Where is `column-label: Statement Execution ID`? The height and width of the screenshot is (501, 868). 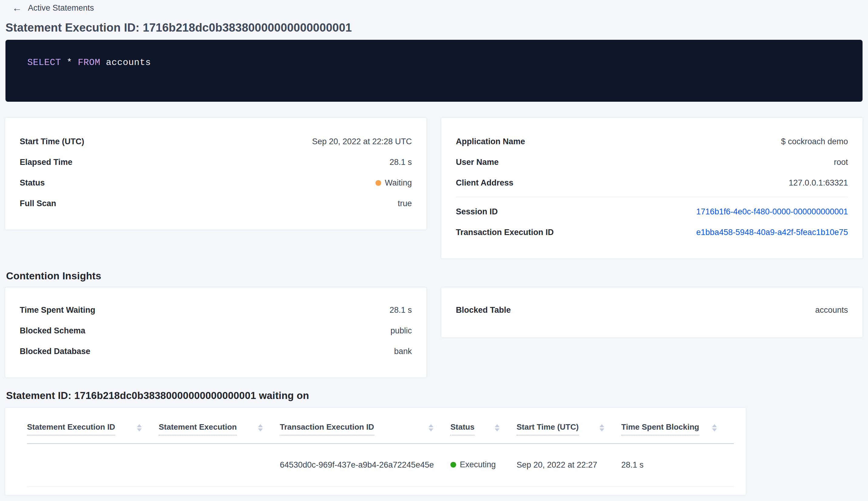 column-label: Statement Execution ID is located at coordinates (71, 429).